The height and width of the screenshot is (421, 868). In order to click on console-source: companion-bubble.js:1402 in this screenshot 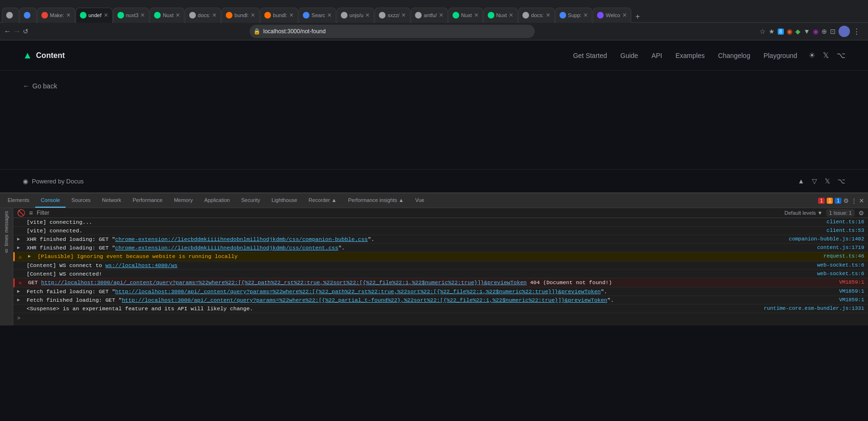, I will do `click(823, 239)`.